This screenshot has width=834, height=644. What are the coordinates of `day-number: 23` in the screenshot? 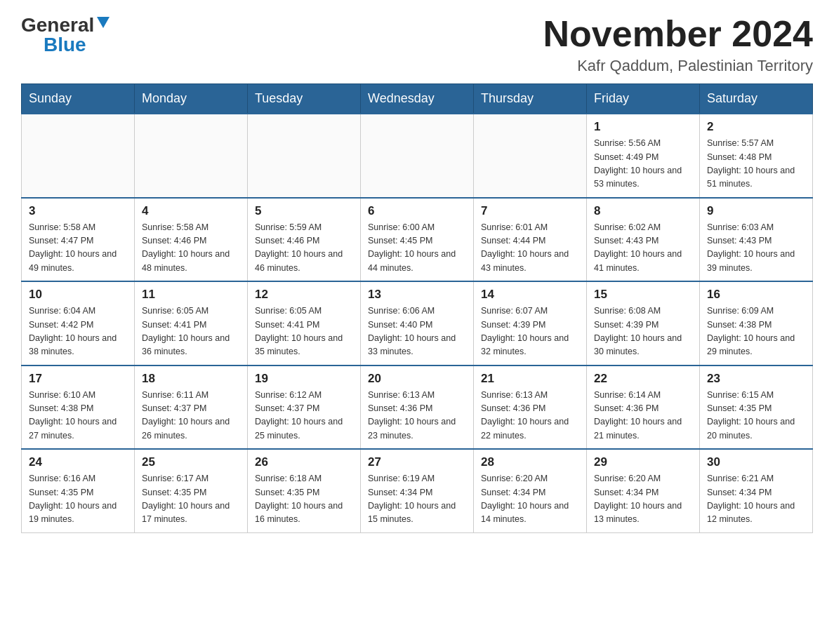 It's located at (756, 379).